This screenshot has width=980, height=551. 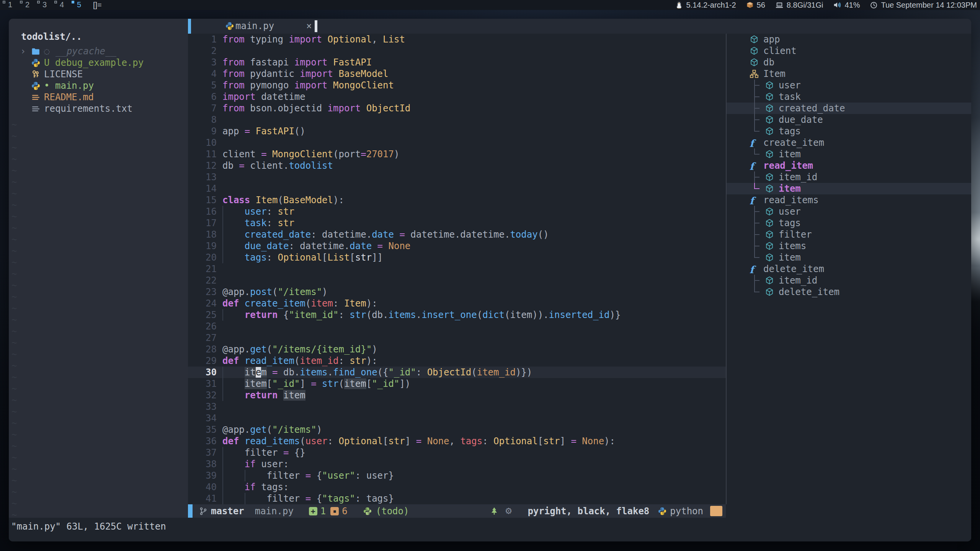 I want to click on line-number: 38, so click(x=202, y=464).